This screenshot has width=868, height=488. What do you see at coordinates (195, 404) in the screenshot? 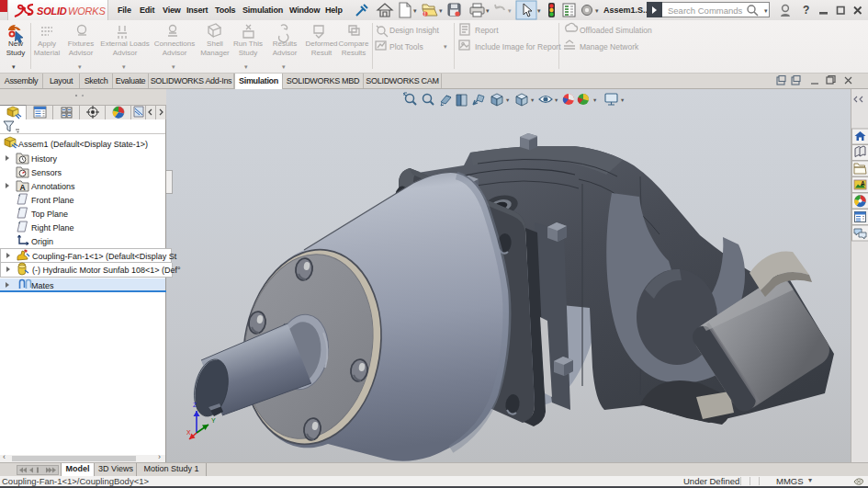
I see `svg-text: Z` at bounding box center [195, 404].